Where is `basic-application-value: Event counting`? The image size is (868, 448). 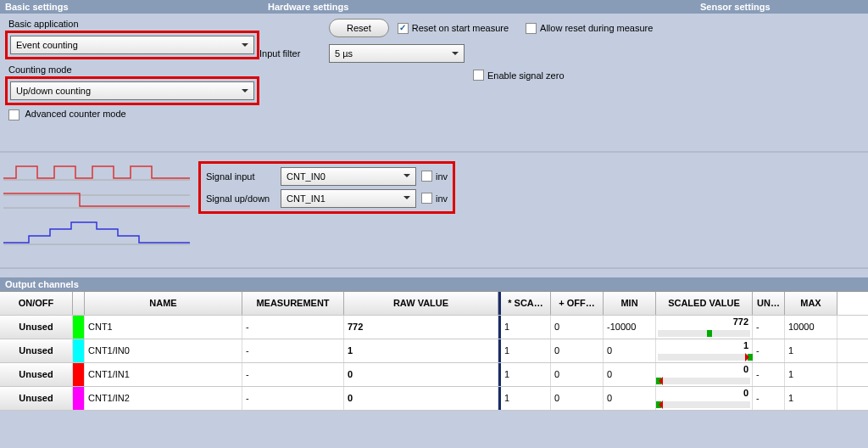
basic-application-value: Event counting is located at coordinates (47, 45).